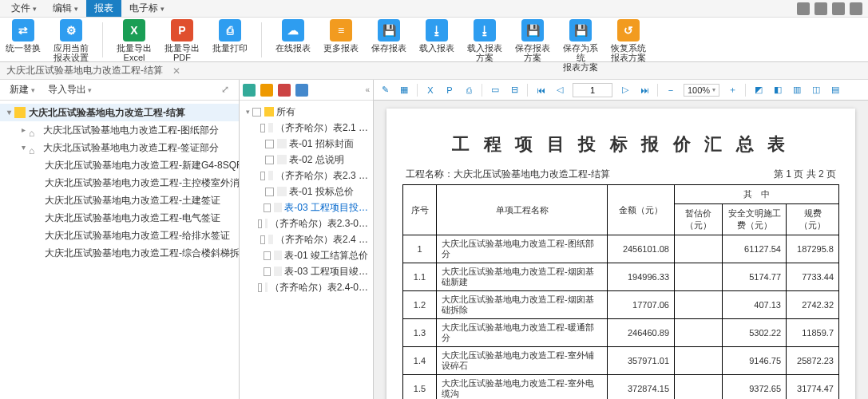 The image size is (868, 399). What do you see at coordinates (641, 211) in the screenshot?
I see `th-amount: 金额（元）` at bounding box center [641, 211].